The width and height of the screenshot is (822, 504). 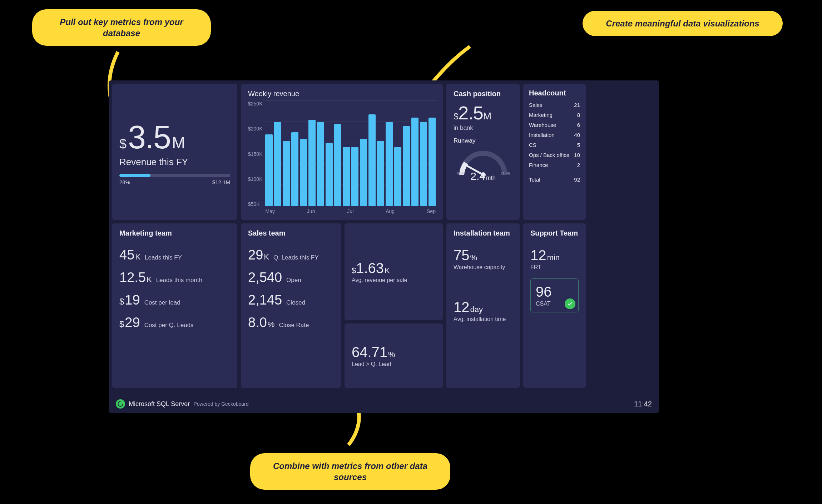 I want to click on sales-title: Sales team, so click(x=291, y=233).